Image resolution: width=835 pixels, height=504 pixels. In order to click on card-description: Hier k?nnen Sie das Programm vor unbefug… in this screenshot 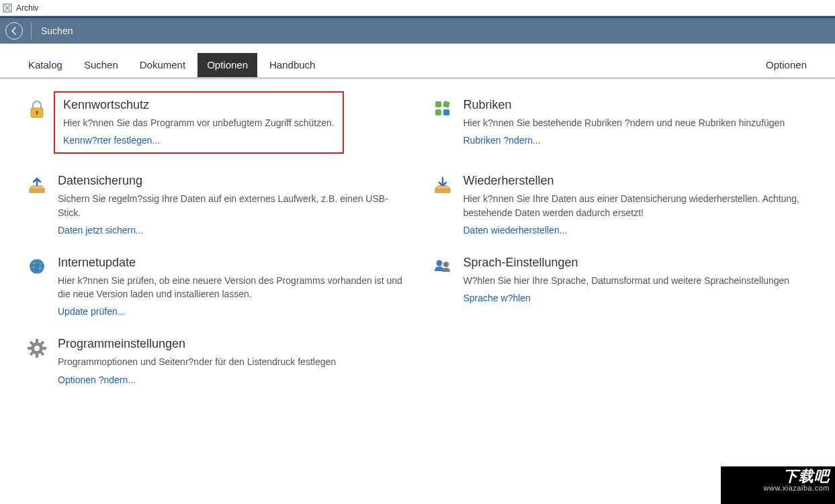, I will do `click(199, 123)`.